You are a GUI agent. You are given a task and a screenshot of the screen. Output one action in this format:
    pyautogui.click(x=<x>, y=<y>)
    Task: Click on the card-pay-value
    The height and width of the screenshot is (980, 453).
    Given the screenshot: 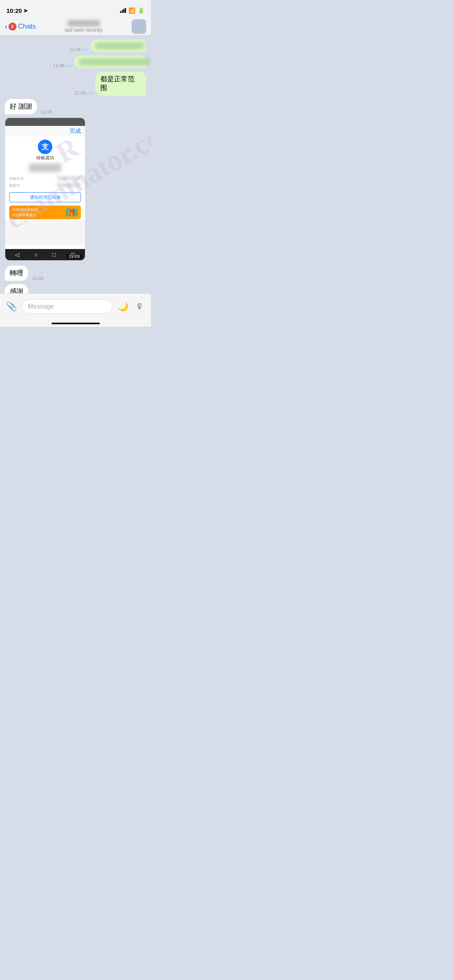 What is the action you would take?
    pyautogui.click(x=69, y=178)
    